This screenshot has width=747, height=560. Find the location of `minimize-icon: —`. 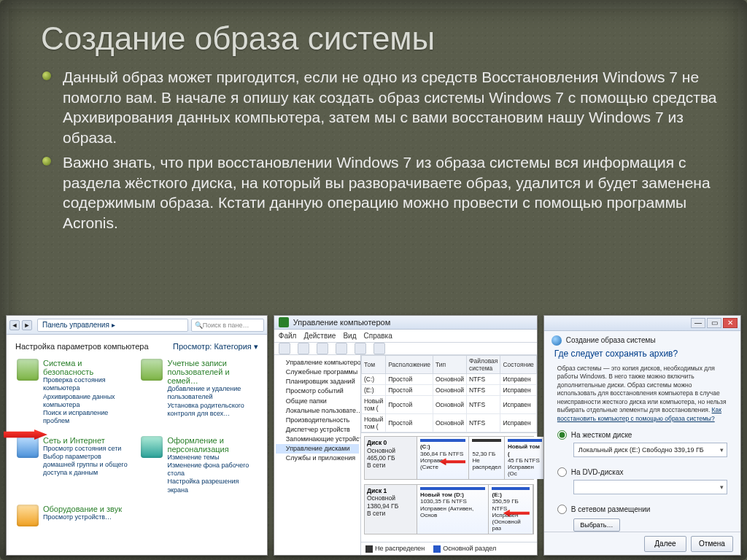

minimize-icon: — is located at coordinates (698, 323).